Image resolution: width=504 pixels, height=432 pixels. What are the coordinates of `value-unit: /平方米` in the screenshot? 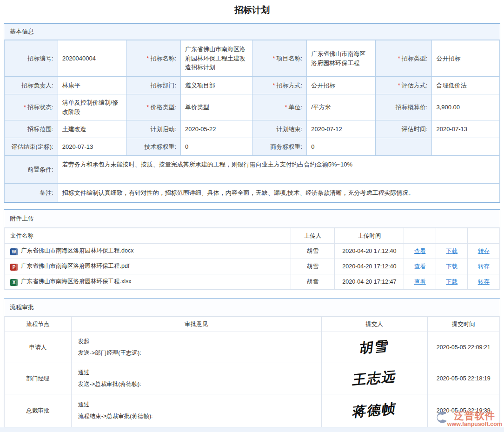 It's located at (341, 107).